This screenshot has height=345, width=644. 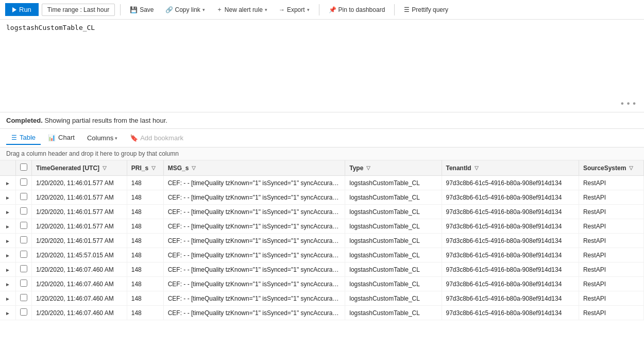 What do you see at coordinates (357, 10) in the screenshot?
I see `pin-to-dashboard-button: 📌 Pin to dashboard` at bounding box center [357, 10].